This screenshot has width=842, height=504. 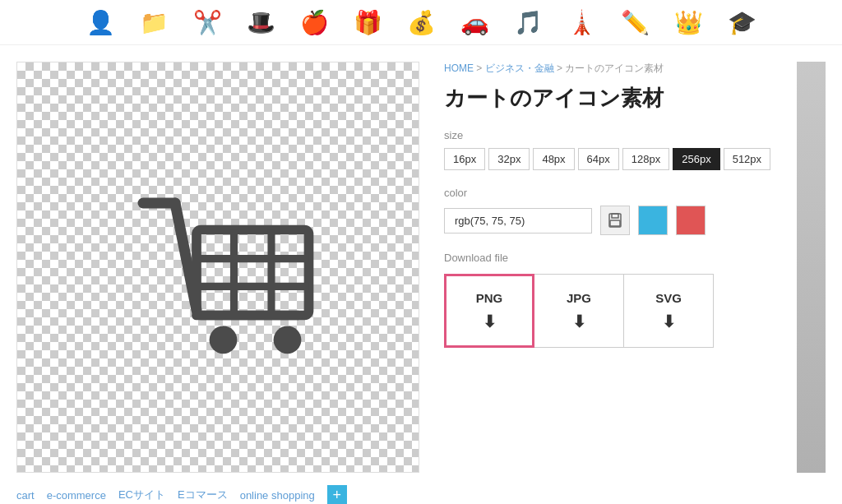 What do you see at coordinates (615, 220) in the screenshot?
I see `save-icon` at bounding box center [615, 220].